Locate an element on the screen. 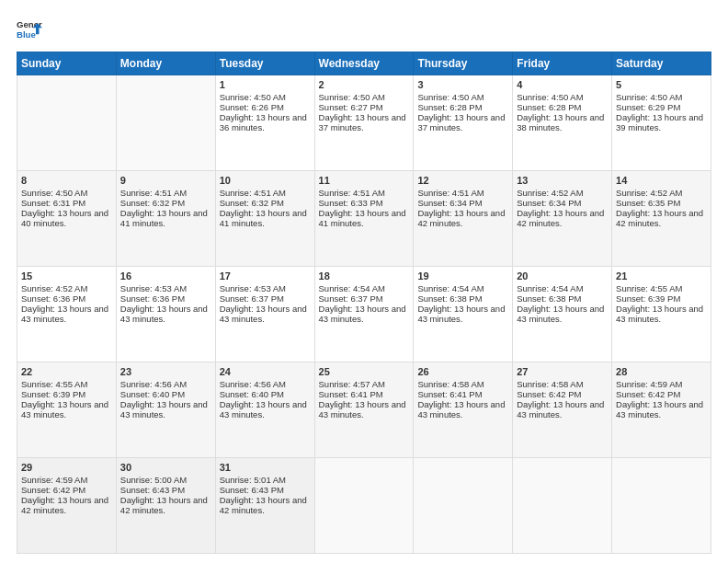  table-cell: 18Sunrise: 4:54 AMSunset: 6:37 PMDayligh… is located at coordinates (364, 315).